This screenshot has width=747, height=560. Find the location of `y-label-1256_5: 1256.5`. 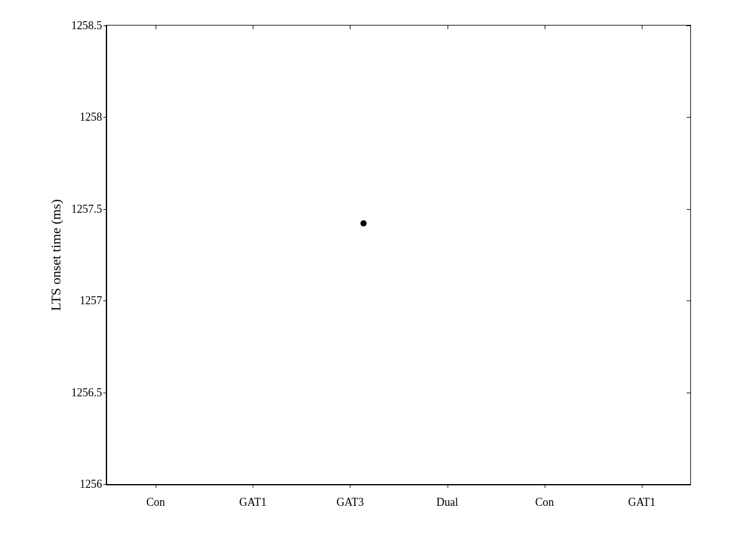

y-label-1256_5: 1256.5 is located at coordinates (90, 392).